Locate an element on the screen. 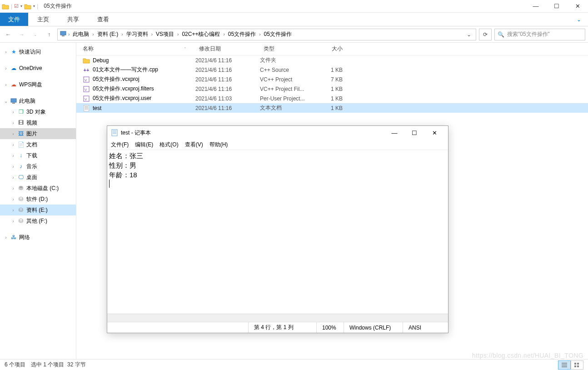  col-name: 名称˄ is located at coordinates (136, 49).